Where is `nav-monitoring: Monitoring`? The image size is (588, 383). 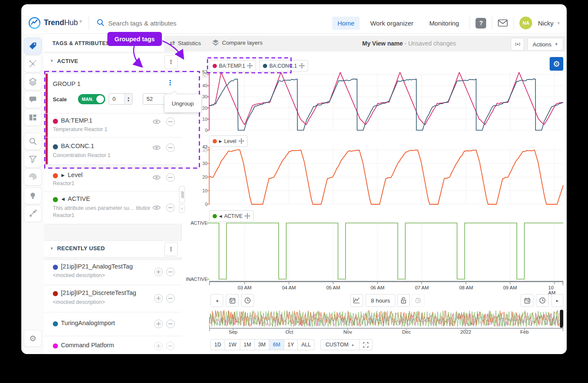 nav-monitoring: Monitoring is located at coordinates (444, 23).